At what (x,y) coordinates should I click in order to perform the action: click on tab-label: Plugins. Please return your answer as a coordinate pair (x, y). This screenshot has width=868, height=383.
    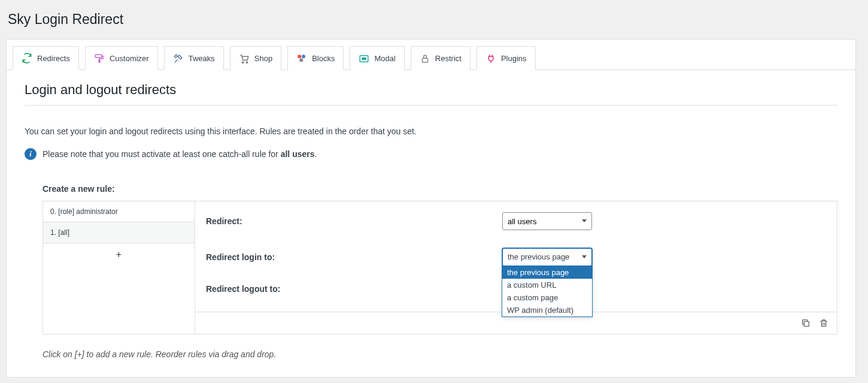
    Looking at the image, I should click on (514, 59).